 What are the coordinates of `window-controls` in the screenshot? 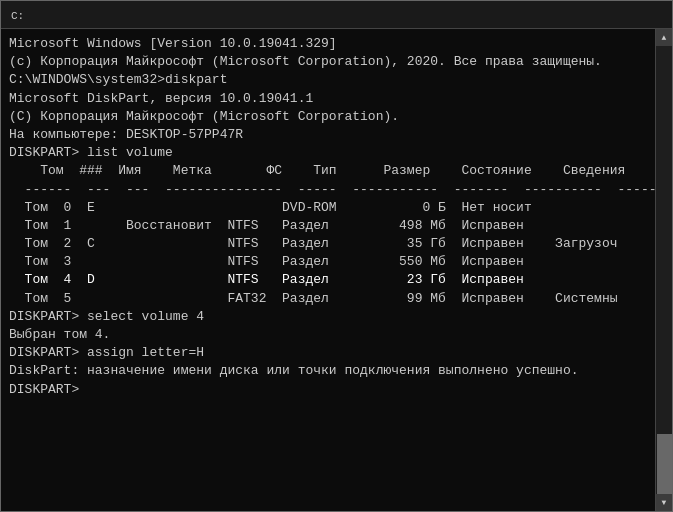 It's located at (595, 15).